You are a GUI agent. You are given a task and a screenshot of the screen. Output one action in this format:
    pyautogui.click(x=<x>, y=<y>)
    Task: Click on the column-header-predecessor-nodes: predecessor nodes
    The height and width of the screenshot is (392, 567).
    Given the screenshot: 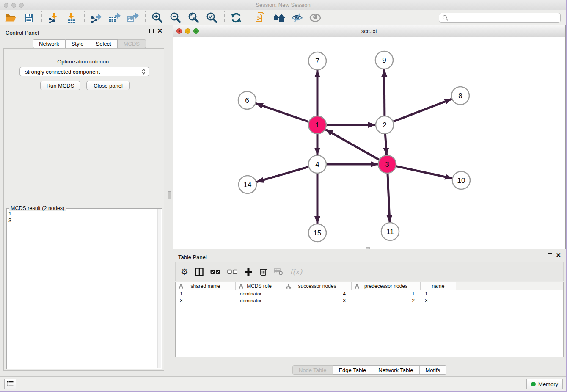 What is the action you would take?
    pyautogui.click(x=386, y=286)
    